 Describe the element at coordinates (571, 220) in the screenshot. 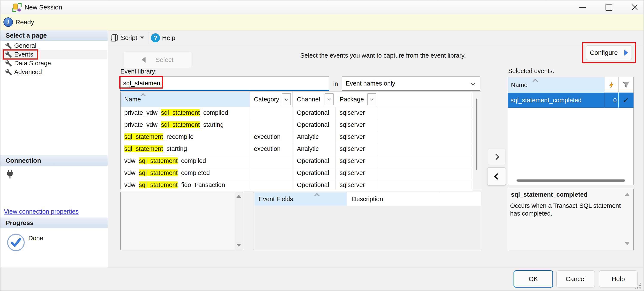

I see `event-description-panel: sql_statement_completed Occurs when a Tr…` at that location.